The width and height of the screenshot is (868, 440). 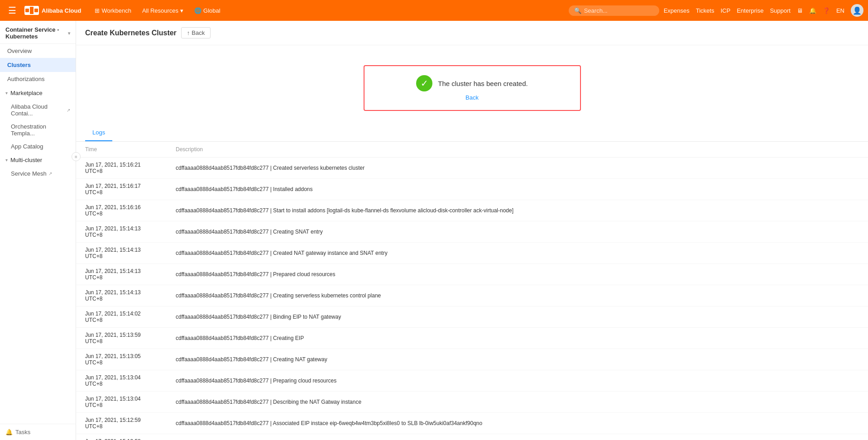 What do you see at coordinates (826, 11) in the screenshot?
I see `help-icon: ❓` at bounding box center [826, 11].